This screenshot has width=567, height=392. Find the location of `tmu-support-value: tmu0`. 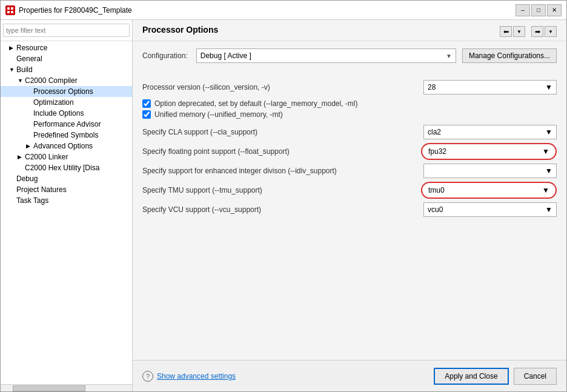

tmu-support-value: tmu0 is located at coordinates (436, 190).